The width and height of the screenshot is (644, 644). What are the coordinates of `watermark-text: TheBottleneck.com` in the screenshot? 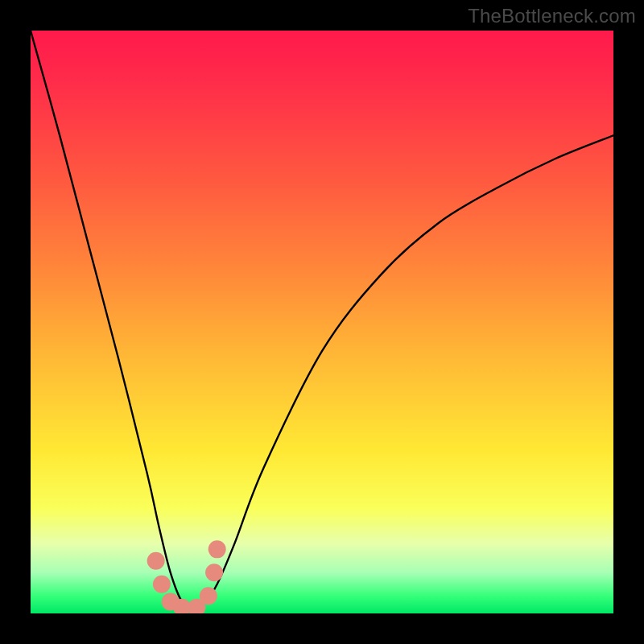 It's located at (552, 16).